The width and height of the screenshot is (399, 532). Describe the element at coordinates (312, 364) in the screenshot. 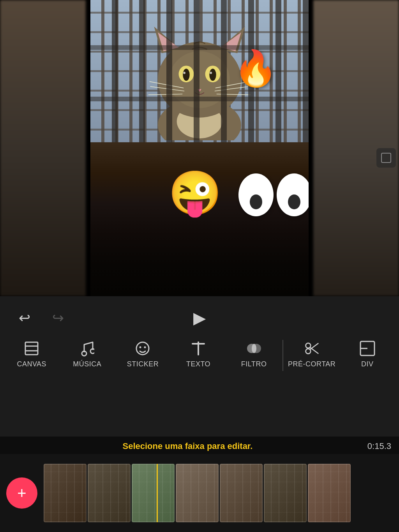

I see `trim-label: PRÉ-CORTAR` at that location.